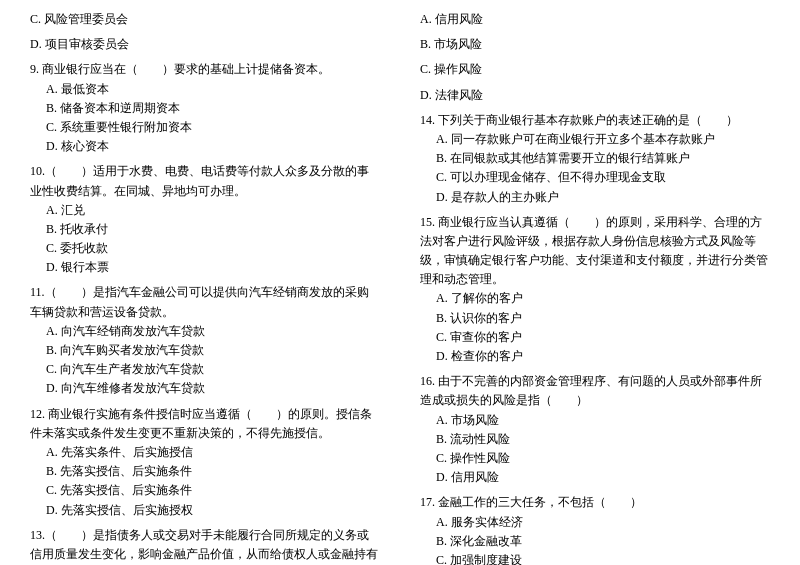  I want to click on q17-option-b: B. 深化金融改革, so click(595, 542).